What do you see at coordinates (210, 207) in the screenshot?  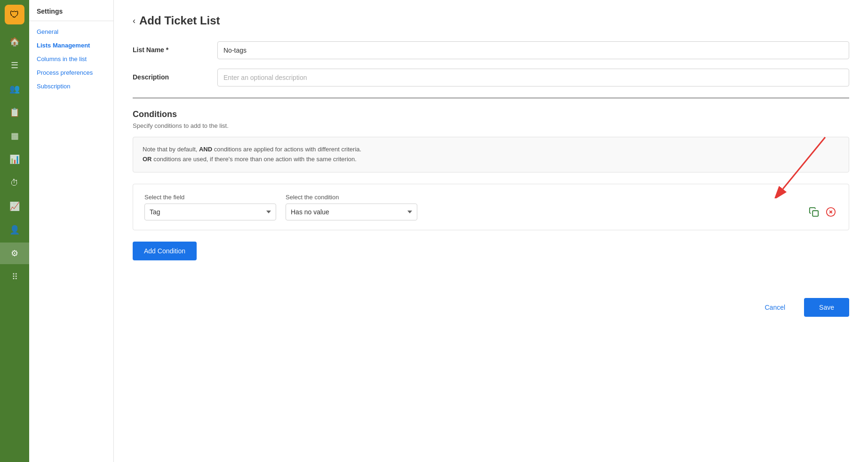 I see `field-select-group: Select the field Tag Status Priority` at bounding box center [210, 207].